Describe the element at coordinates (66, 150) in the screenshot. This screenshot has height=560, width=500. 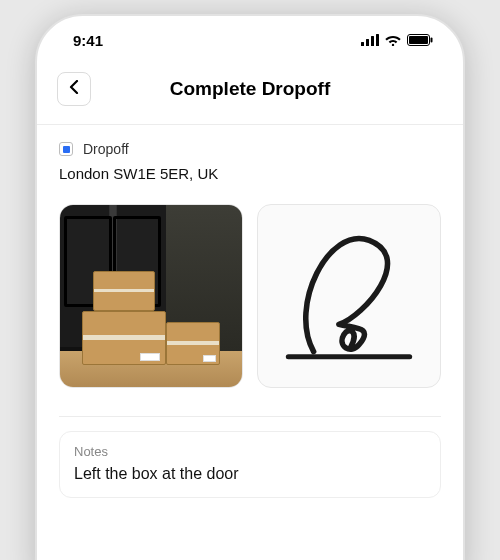
I see `checkbox-mark-icon` at that location.